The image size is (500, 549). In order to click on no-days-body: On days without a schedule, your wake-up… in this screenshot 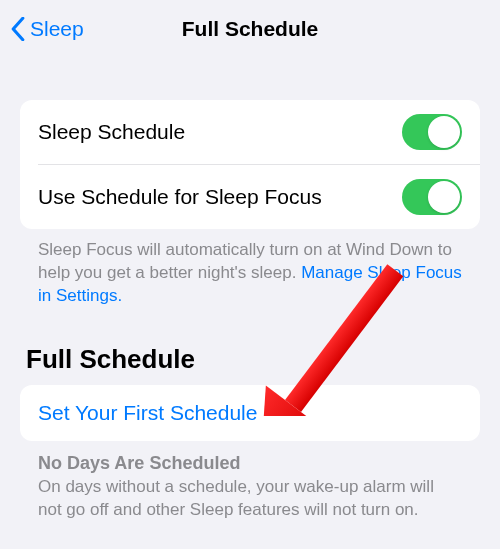, I will do `click(250, 499)`.